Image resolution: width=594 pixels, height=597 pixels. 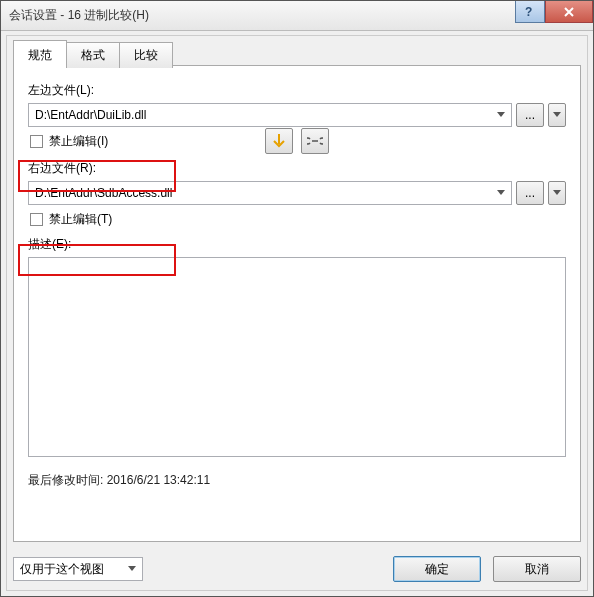 I want to click on left-file-value: D:\EntAddr\DuiLib.dll, so click(x=90, y=115).